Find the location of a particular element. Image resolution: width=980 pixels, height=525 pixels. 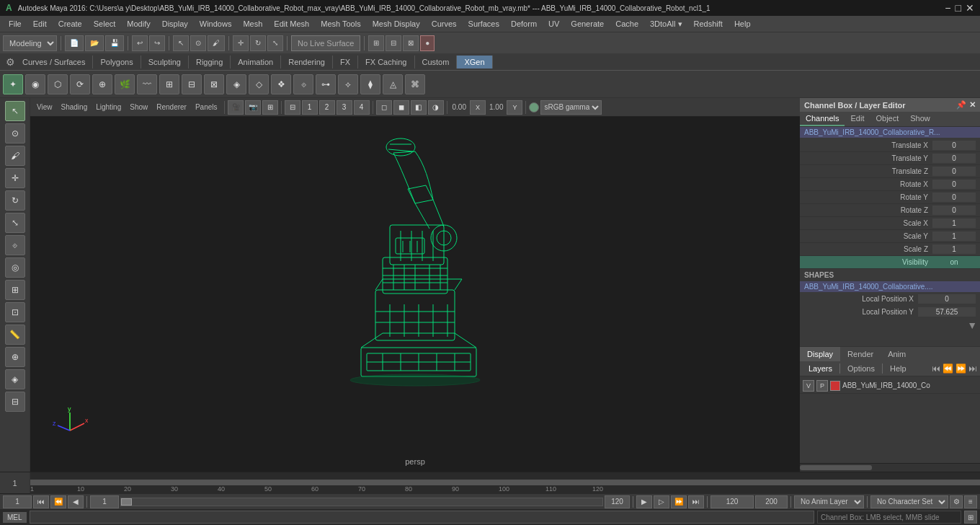

tab-rendering: Rendering is located at coordinates (307, 62).